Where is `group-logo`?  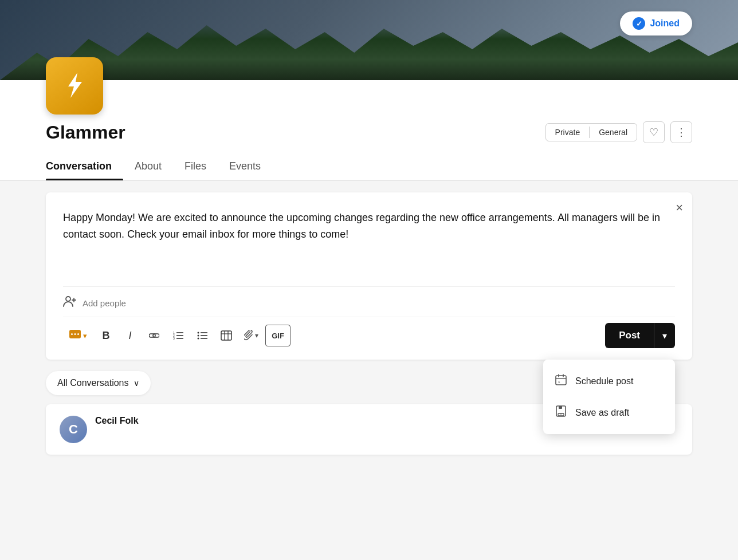
group-logo is located at coordinates (74, 86).